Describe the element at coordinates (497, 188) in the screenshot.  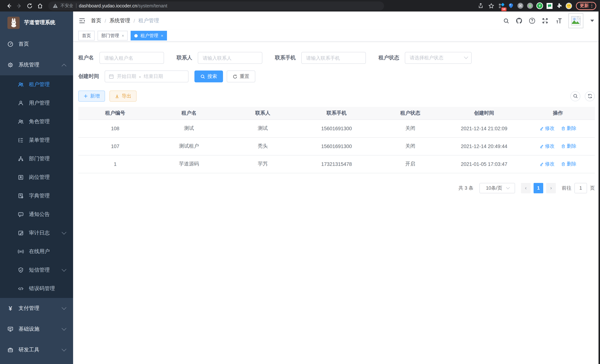
I see `page-size-select: 10条/页` at that location.